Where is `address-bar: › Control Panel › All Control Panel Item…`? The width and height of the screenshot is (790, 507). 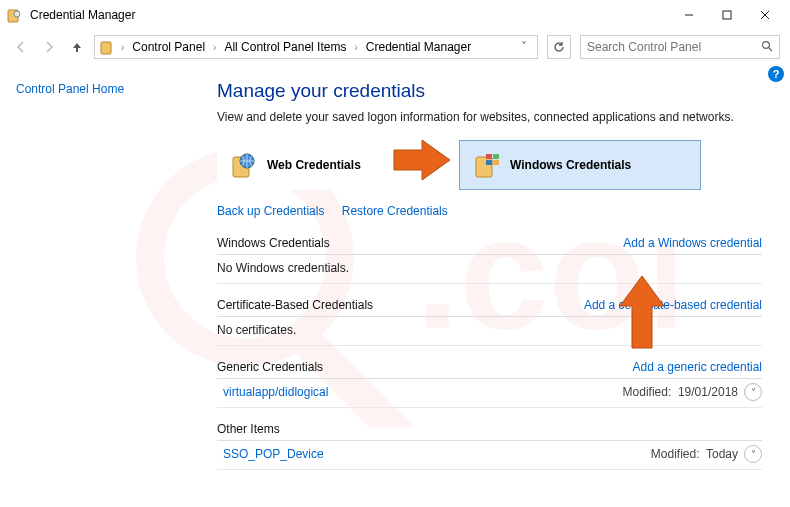
address-bar: › Control Panel › All Control Panel Item… is located at coordinates (316, 47).